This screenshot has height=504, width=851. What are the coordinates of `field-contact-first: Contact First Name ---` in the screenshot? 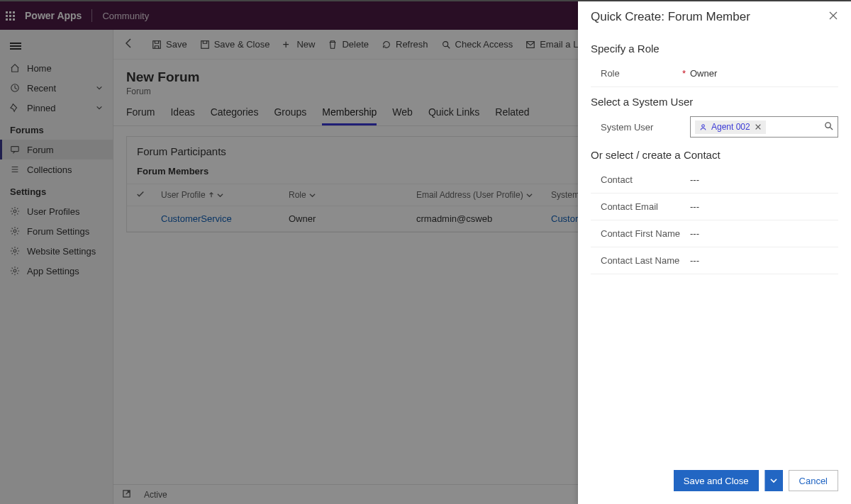 It's located at (715, 234).